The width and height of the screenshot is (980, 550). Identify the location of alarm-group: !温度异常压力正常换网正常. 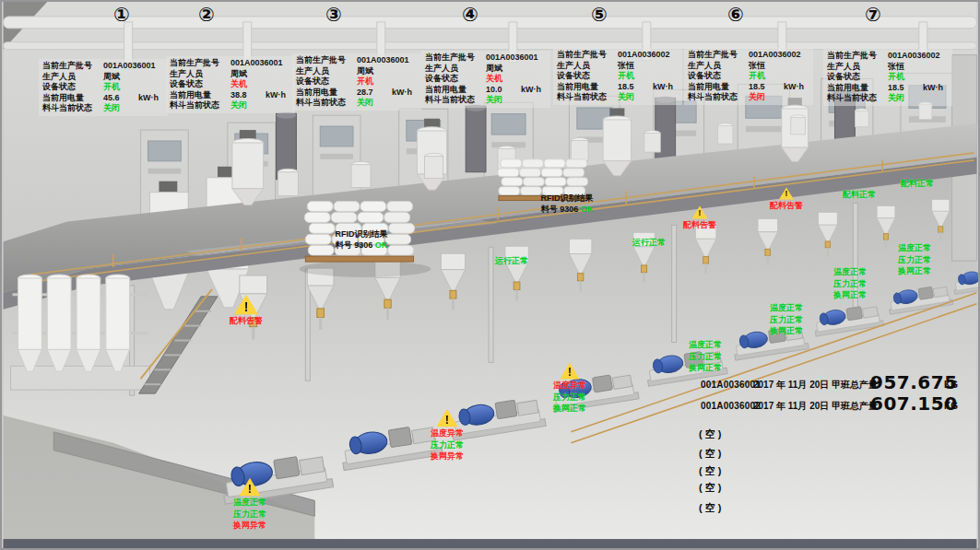
(570, 389).